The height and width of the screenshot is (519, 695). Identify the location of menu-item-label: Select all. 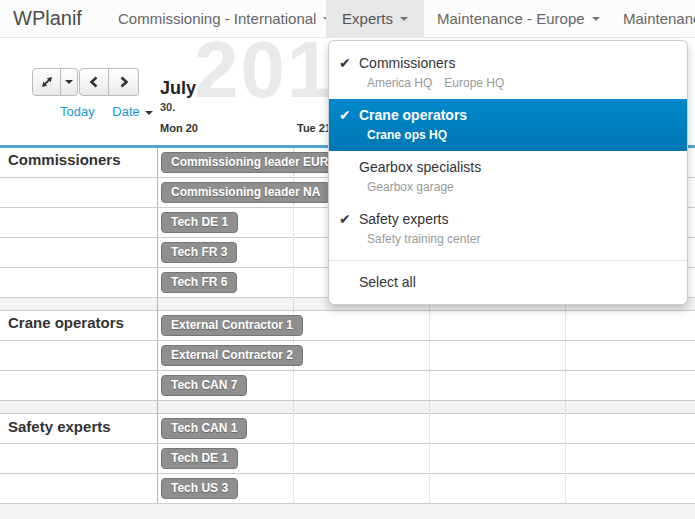
(388, 282).